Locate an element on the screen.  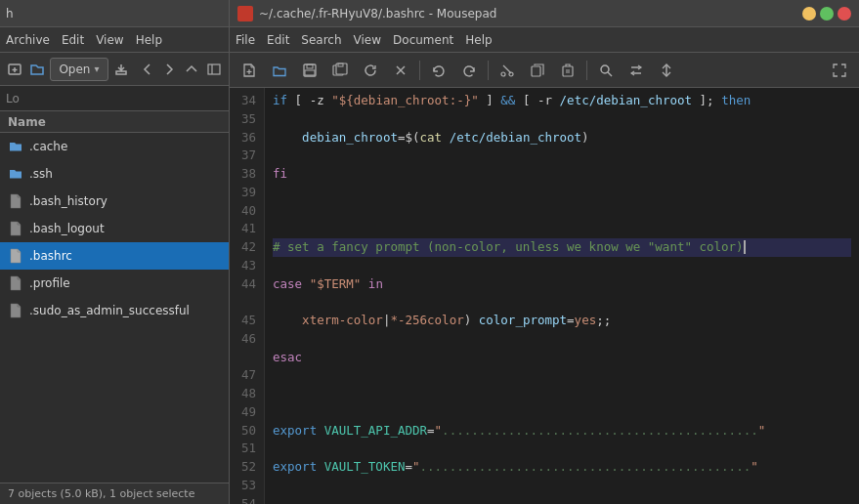
line-numbers: 34 35 36 37 38 39 40 41 42 43 44 45 46 4… is located at coordinates (247, 296).